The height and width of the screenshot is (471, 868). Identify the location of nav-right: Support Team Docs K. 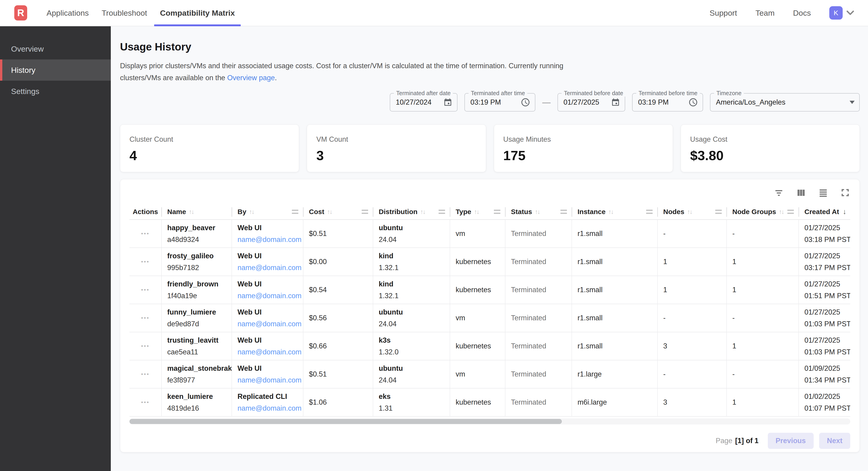
(782, 13).